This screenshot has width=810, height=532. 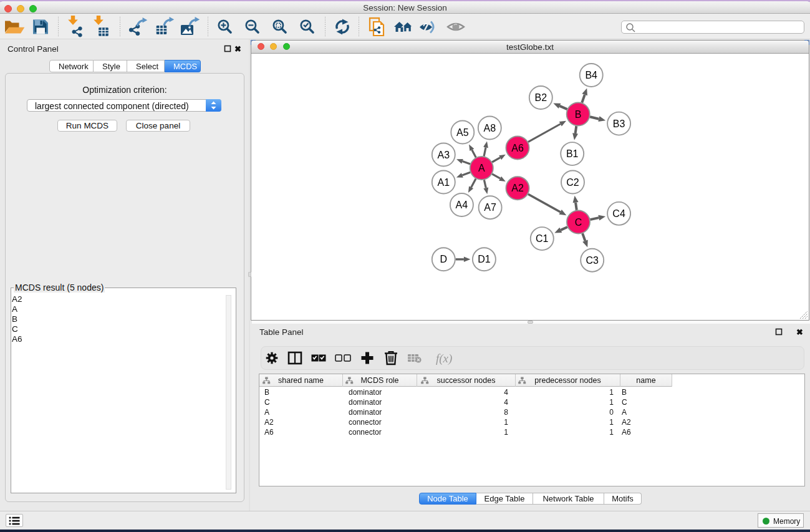 What do you see at coordinates (542, 238) in the screenshot?
I see `svg-text: C1` at bounding box center [542, 238].